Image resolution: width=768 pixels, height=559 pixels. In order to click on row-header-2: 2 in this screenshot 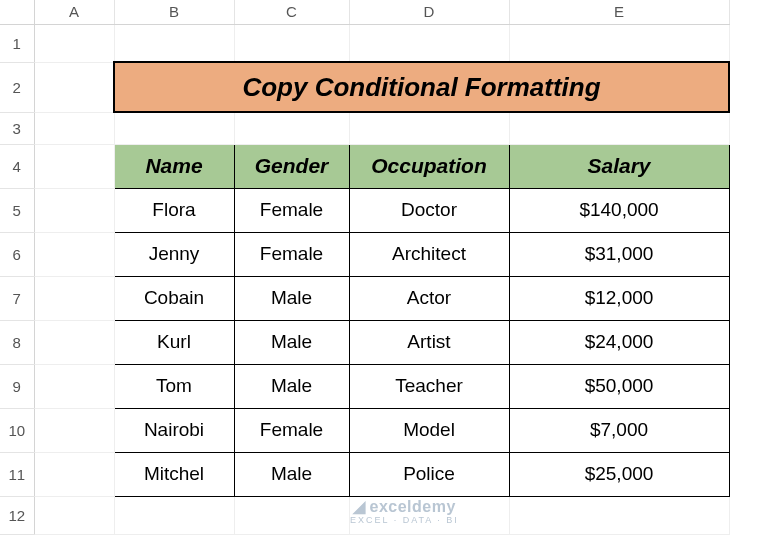, I will do `click(17, 87)`.